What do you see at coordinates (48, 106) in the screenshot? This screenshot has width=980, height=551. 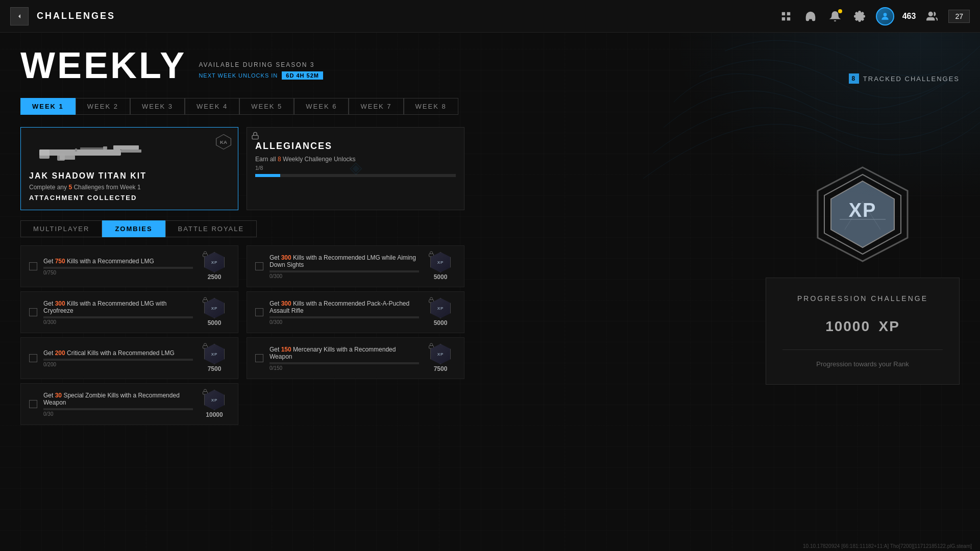 I see `tab-week1: WEEK 1` at bounding box center [48, 106].